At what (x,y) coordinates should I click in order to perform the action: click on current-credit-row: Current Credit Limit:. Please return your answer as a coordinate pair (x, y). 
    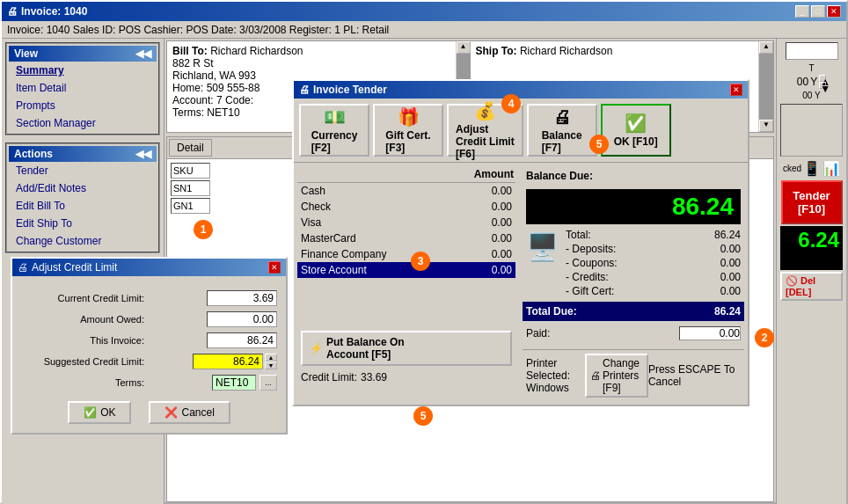
    Looking at the image, I should click on (150, 298).